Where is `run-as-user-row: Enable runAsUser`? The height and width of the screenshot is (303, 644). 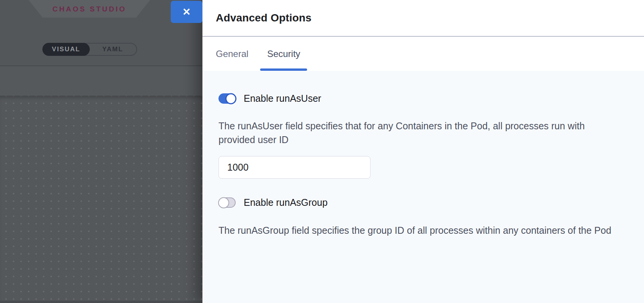
run-as-user-row: Enable runAsUser is located at coordinates (424, 99).